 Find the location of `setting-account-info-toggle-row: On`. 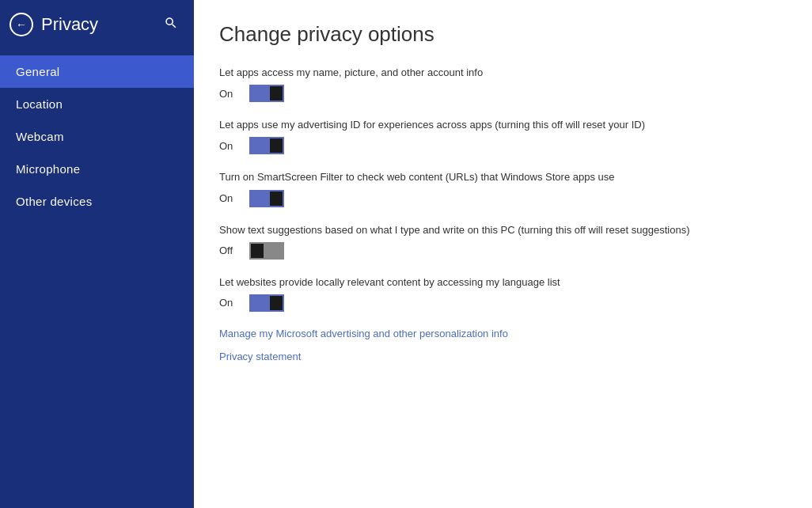

setting-account-info-toggle-row: On is located at coordinates (503, 93).